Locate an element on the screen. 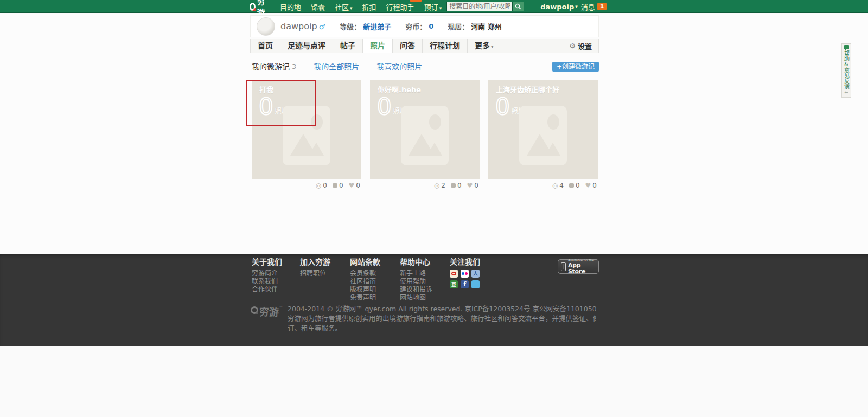 This screenshot has height=417, width=868. all-photos-link: 我的全部照片 is located at coordinates (336, 66).